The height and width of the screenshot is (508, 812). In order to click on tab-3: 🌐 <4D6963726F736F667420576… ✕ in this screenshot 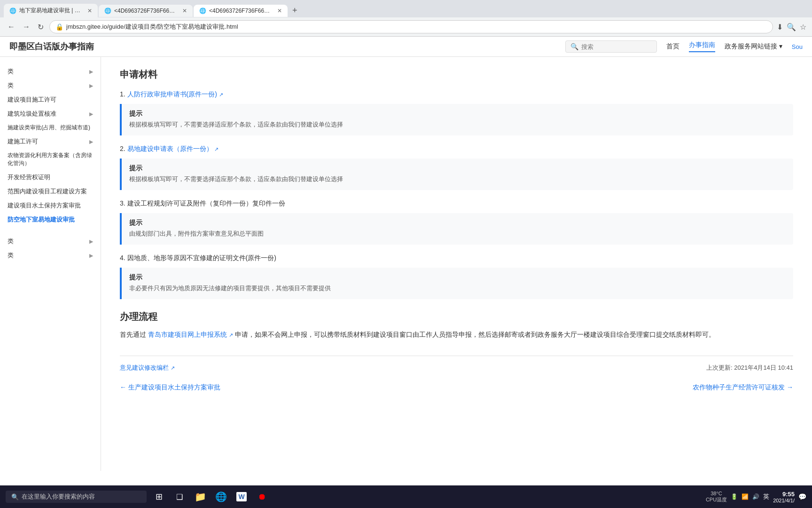, I will do `click(241, 11)`.